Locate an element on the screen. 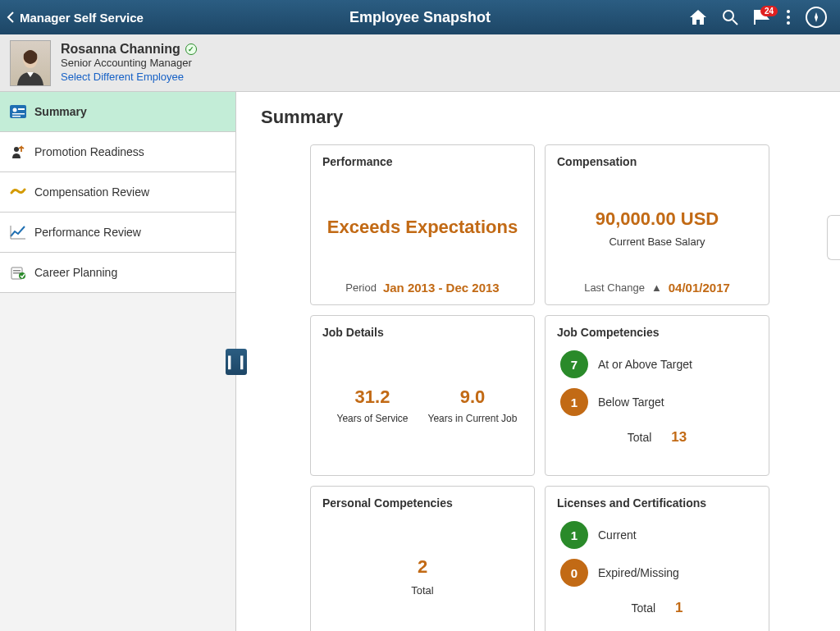  sidebar-collapse-toggle: ❙❙ is located at coordinates (236, 362).